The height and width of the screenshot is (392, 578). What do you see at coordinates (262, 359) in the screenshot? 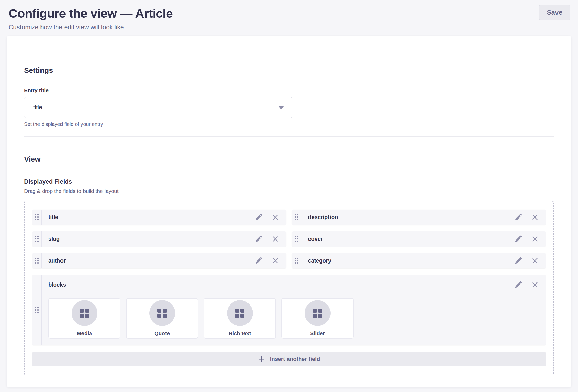
I see `plus-icon` at bounding box center [262, 359].